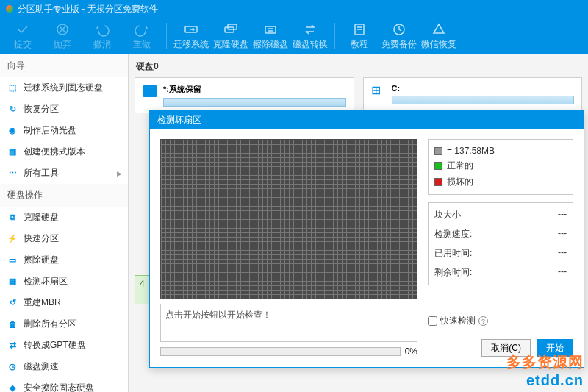  I want to click on disk-icon: ⬚, so click(12, 88).